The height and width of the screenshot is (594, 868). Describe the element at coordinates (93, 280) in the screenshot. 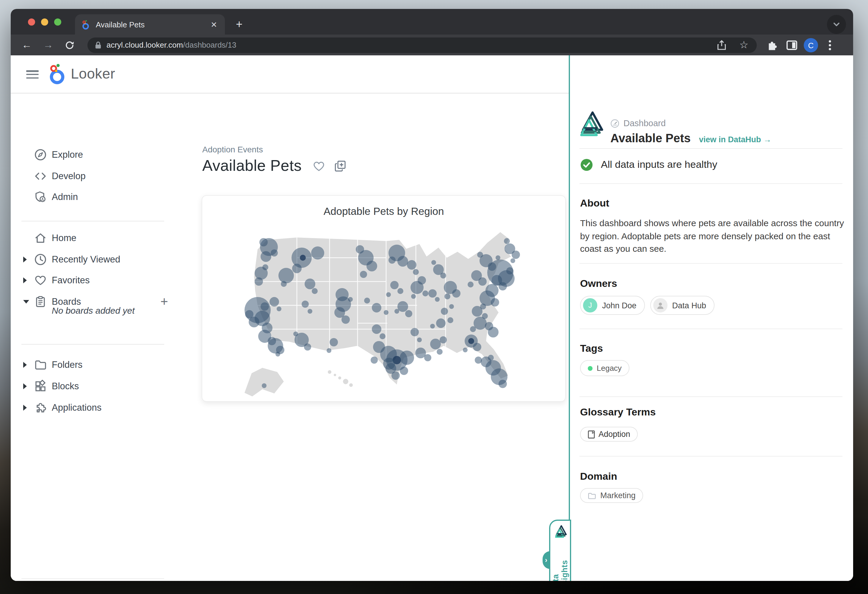

I see `sidebar-item-favorites: Favorites` at that location.